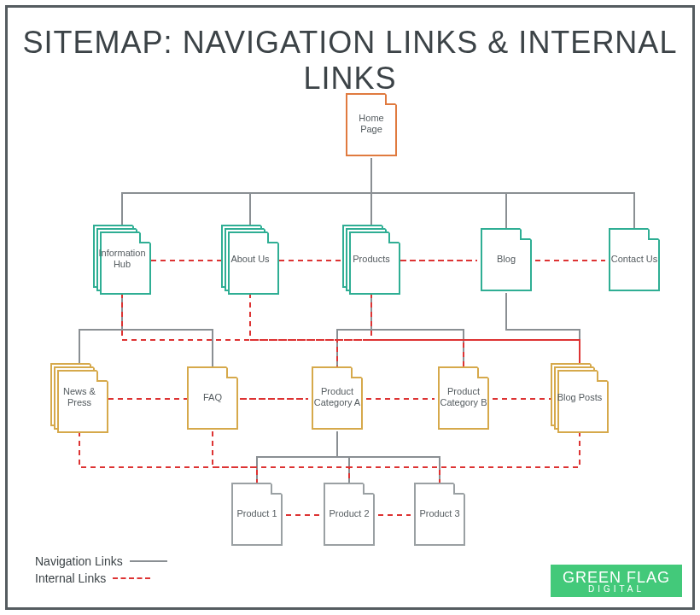  What do you see at coordinates (337, 397) in the screenshot?
I see `node-catA: Product Category A` at bounding box center [337, 397].